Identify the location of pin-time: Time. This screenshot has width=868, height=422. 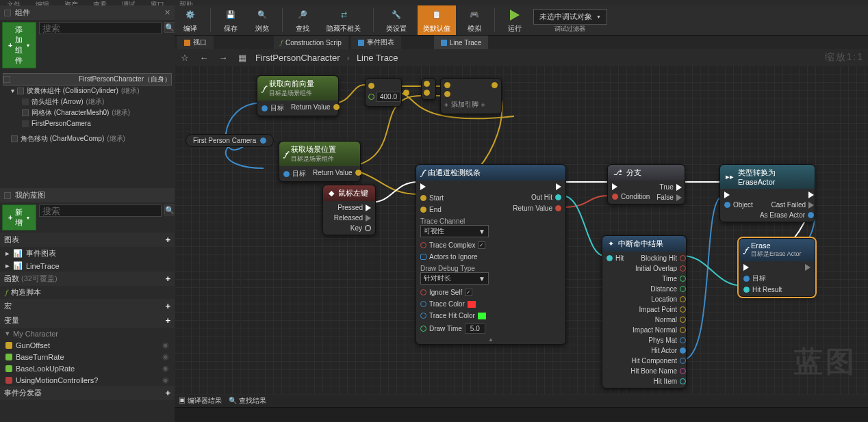
(674, 279).